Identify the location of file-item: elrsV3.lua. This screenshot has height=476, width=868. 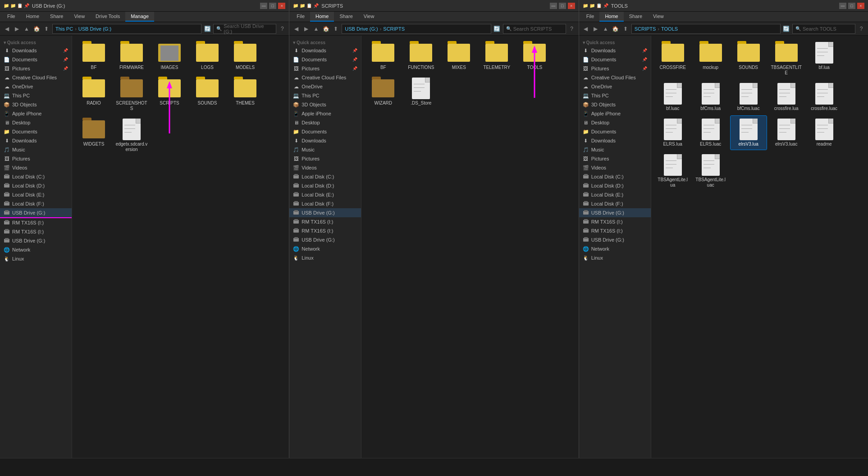
(749, 133).